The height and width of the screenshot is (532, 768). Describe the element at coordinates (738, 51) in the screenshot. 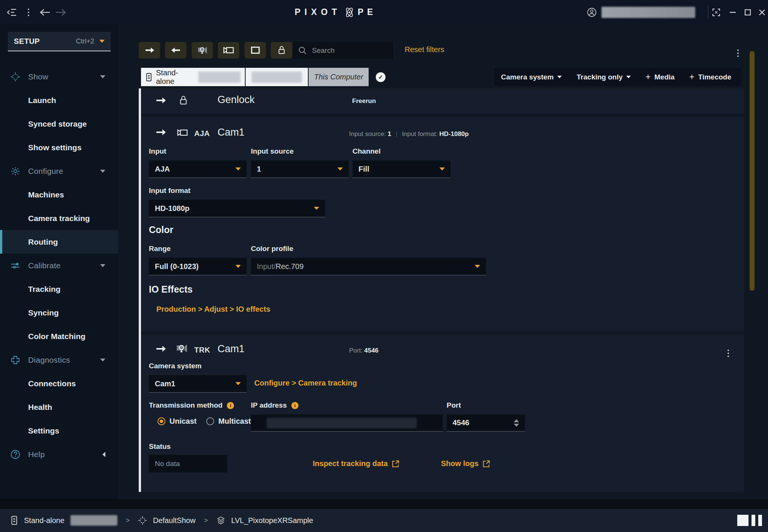

I see `toolbar-kebab-icon` at that location.